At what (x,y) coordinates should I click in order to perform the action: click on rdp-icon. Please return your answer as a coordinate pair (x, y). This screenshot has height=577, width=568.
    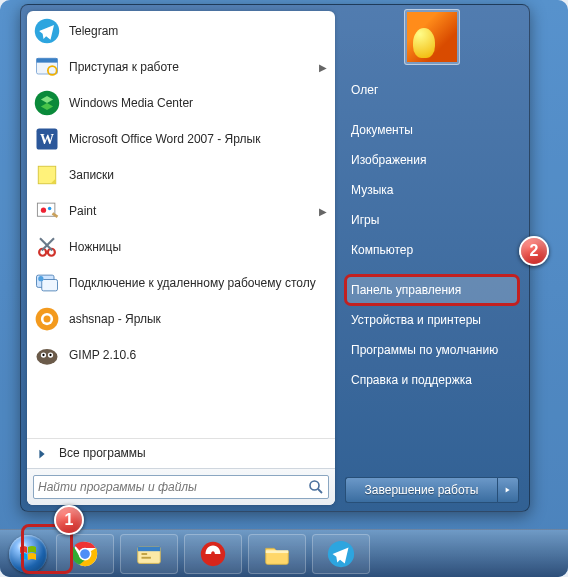
    Looking at the image, I should click on (47, 283).